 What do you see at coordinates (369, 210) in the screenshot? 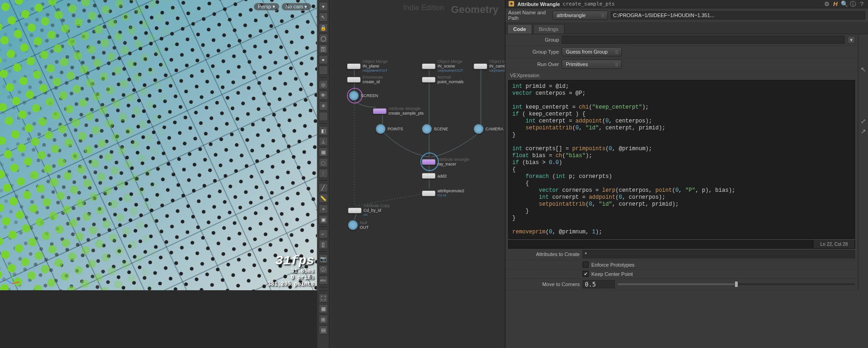
I see `node-cd_by_id: Attribute CopyCd_by_idcd` at bounding box center [369, 210].